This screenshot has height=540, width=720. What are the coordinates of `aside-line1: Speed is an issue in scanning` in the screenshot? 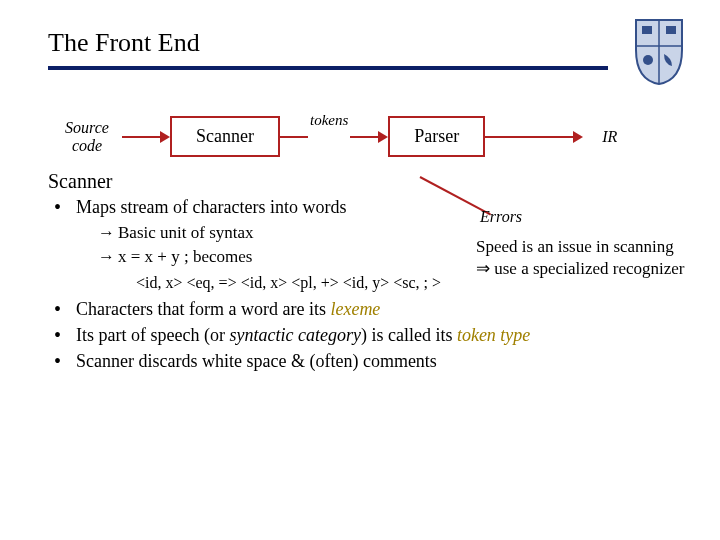 It's located at (583, 247).